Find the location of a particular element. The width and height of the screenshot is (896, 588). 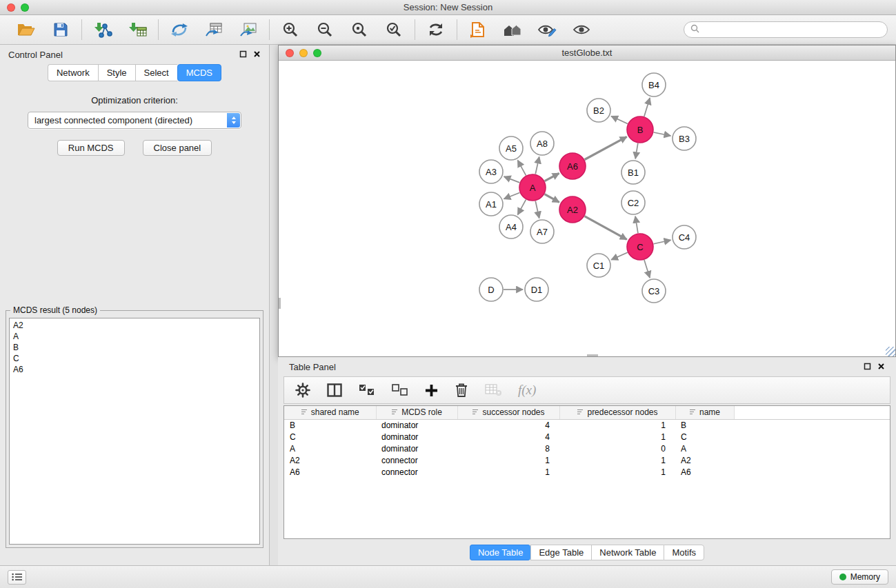

minimize-window-button is located at coordinates (303, 53).